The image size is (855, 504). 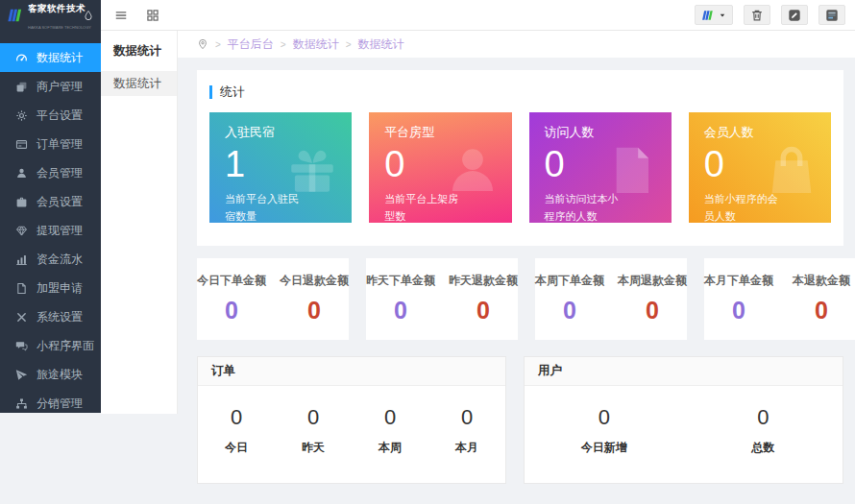 I want to click on shopping-bag-icon, so click(x=792, y=170).